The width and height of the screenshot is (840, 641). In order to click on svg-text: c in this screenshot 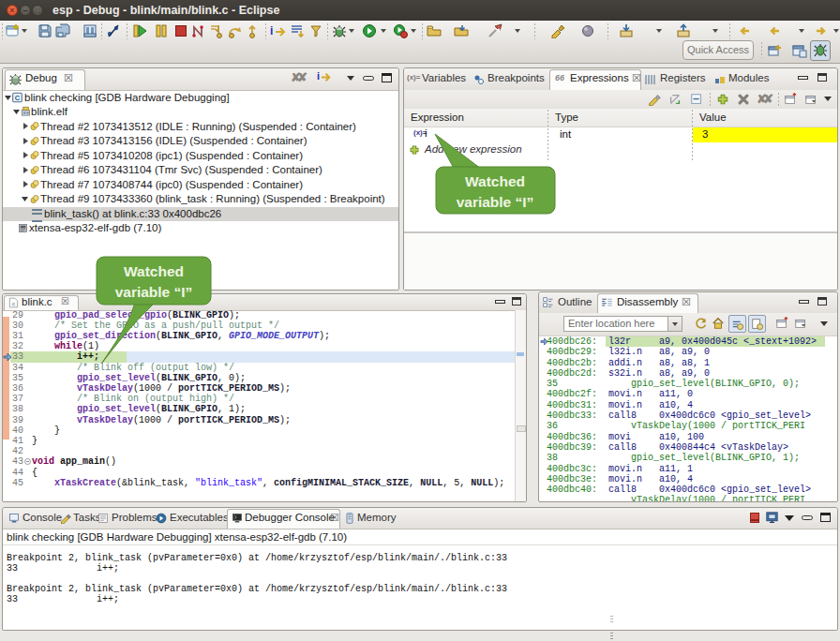, I will do `click(13, 304)`.